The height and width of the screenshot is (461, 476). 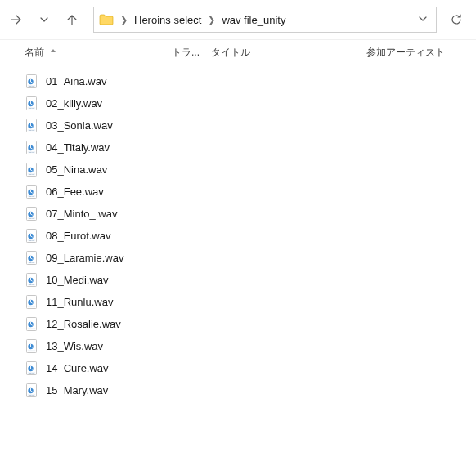 What do you see at coordinates (85, 258) in the screenshot?
I see `file-name: 09_Laramie.wav` at bounding box center [85, 258].